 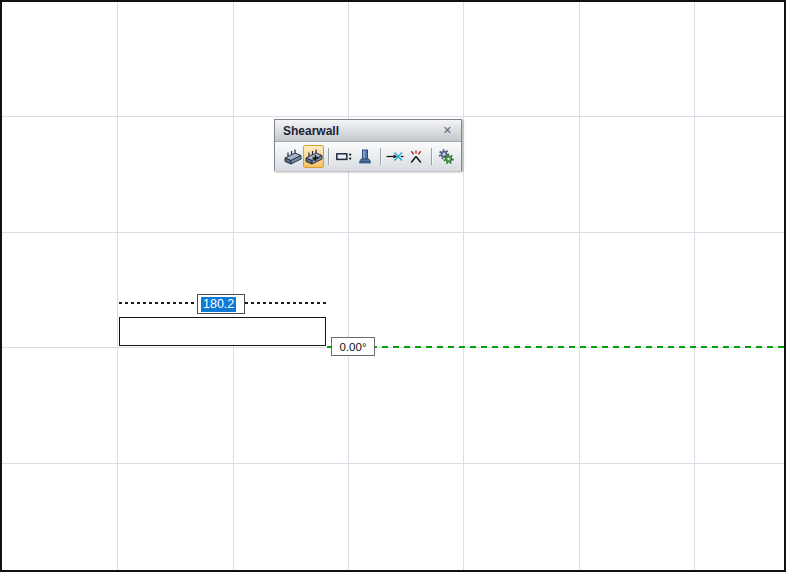 What do you see at coordinates (292, 156) in the screenshot?
I see `shearwall-button` at bounding box center [292, 156].